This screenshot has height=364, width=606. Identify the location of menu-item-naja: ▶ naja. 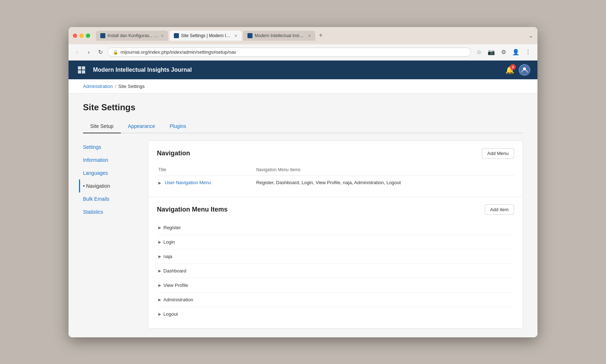
(335, 257).